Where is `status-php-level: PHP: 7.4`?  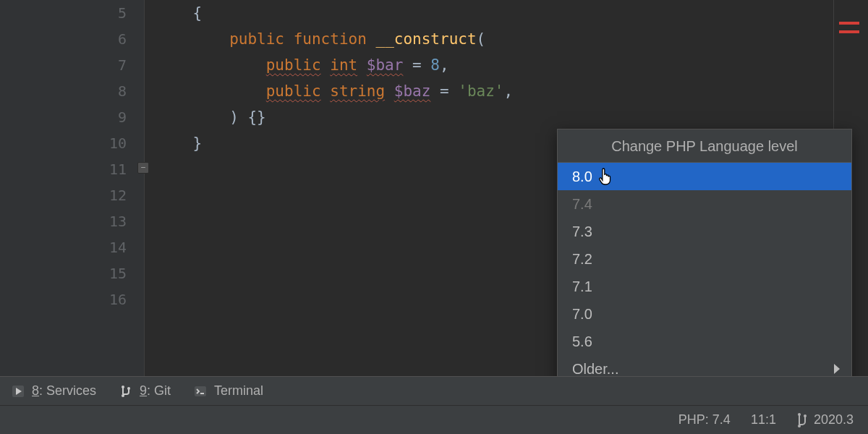 status-php-level: PHP: 7.4 is located at coordinates (705, 420).